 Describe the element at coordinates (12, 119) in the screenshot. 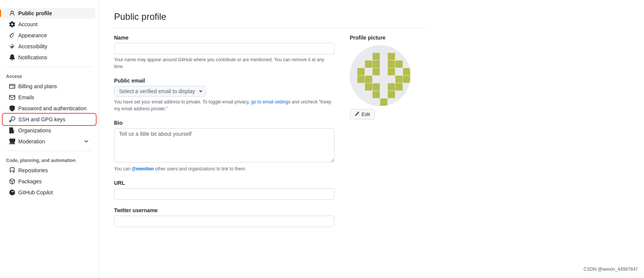

I see `key-icon` at that location.